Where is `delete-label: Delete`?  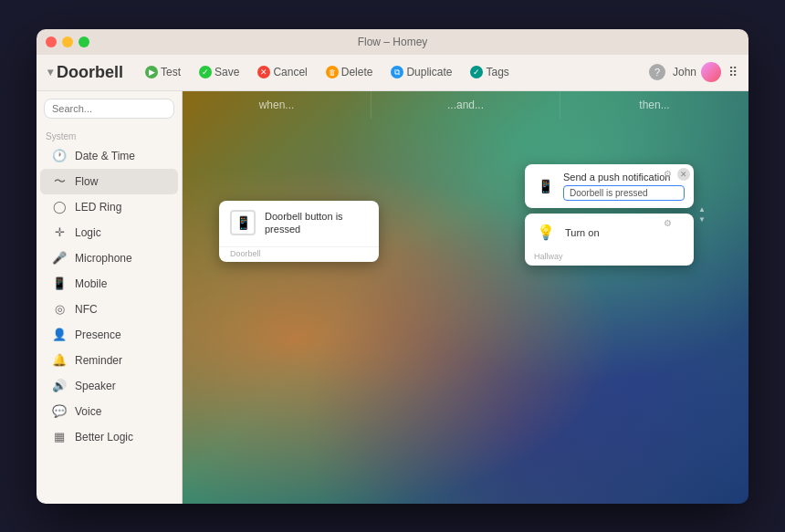 delete-label: Delete is located at coordinates (358, 72).